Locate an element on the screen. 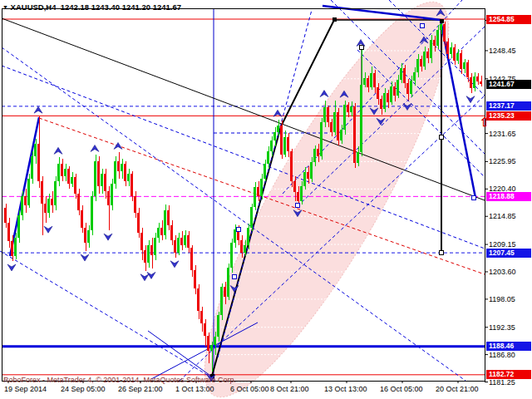 The height and width of the screenshot is (399, 532). y-axis-label: 1203.60 is located at coordinates (502, 272).